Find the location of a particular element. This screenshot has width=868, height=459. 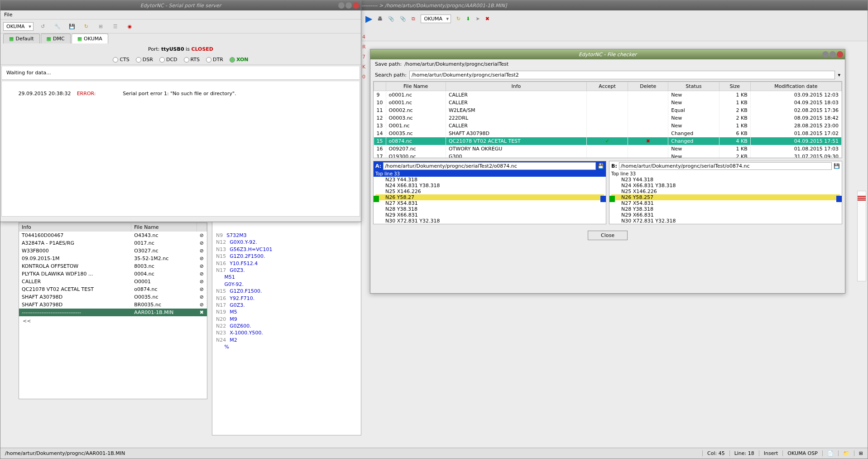

list-item: QC21078 VT02 ACETAL TESTo0874.nc⊘ is located at coordinates (113, 289).